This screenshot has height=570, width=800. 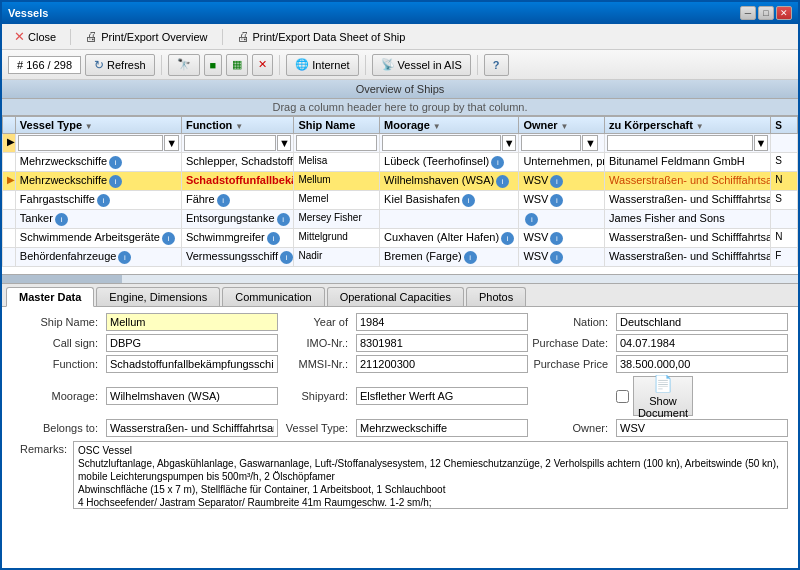 What do you see at coordinates (50, 297) in the screenshot?
I see `tab-master_data: Master Data` at bounding box center [50, 297].